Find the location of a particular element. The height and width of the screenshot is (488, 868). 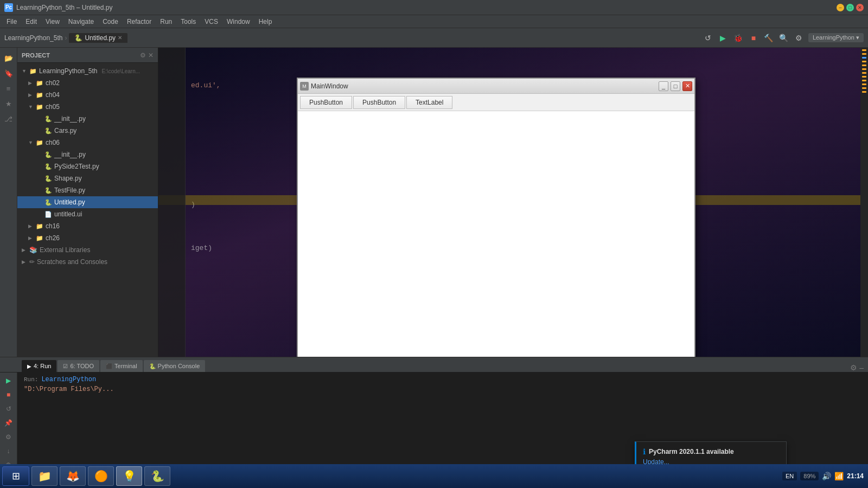

settings-button: ⚙ is located at coordinates (799, 38).